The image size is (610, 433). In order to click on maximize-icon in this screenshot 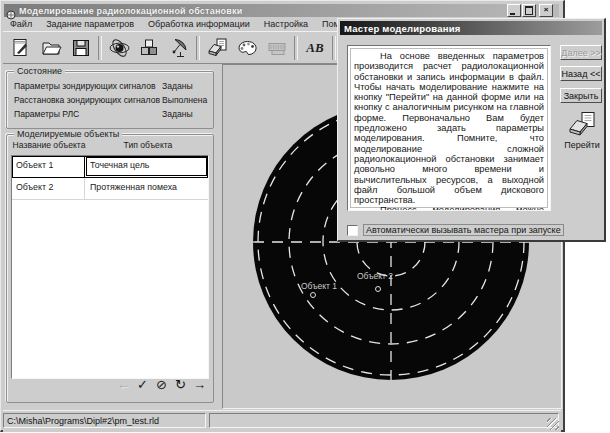, I will do `click(529, 10)`.